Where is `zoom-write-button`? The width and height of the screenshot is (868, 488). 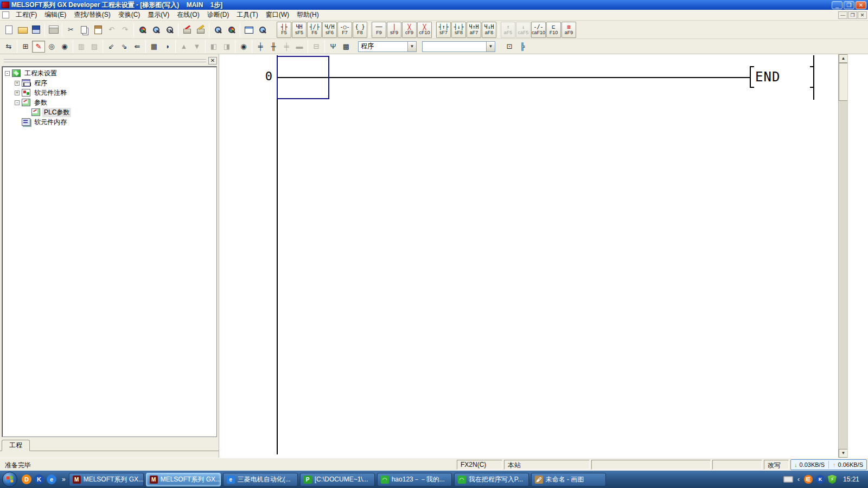 zoom-write-button is located at coordinates (231, 30).